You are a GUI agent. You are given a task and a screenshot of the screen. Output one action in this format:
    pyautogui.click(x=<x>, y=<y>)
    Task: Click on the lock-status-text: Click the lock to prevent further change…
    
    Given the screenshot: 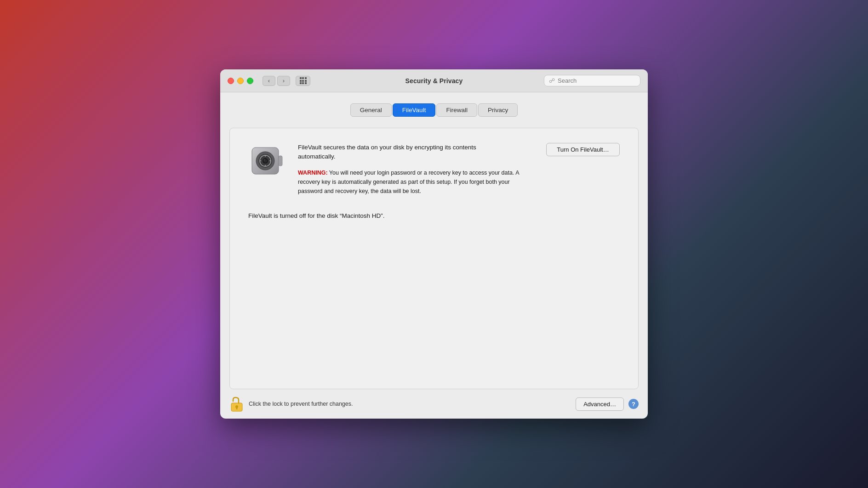 What is the action you would take?
    pyautogui.click(x=301, y=404)
    